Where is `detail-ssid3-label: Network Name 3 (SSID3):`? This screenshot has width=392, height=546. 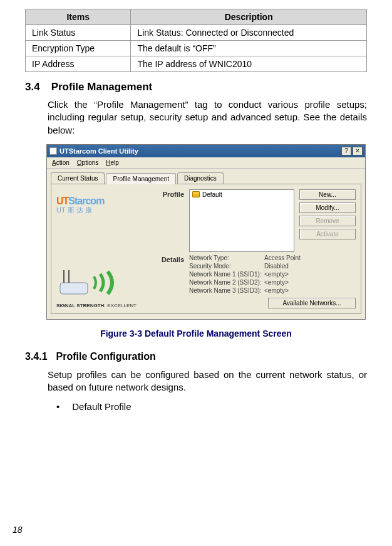 detail-ssid3-label: Network Name 3 (SSID3): is located at coordinates (227, 291).